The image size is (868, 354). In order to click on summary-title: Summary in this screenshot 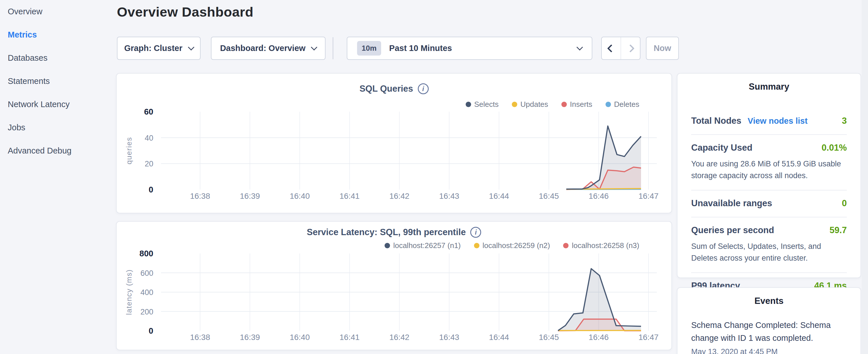, I will do `click(769, 87)`.